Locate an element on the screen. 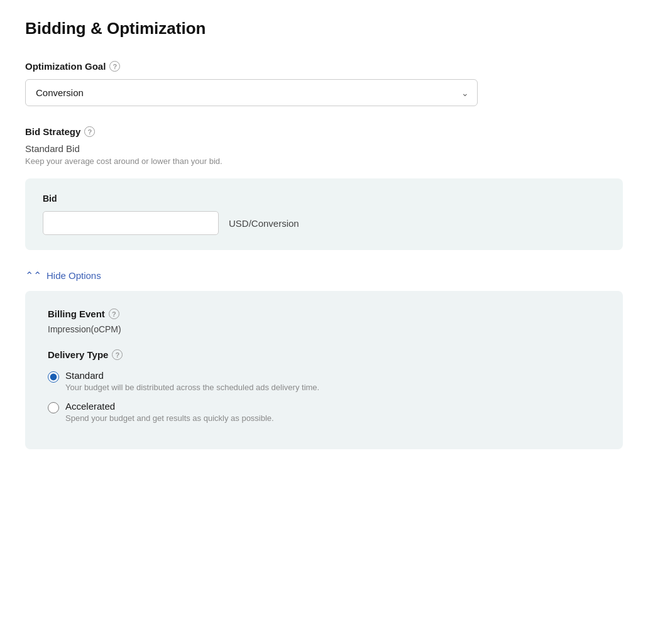  delivery-type-label: Delivery Type ? is located at coordinates (324, 354).